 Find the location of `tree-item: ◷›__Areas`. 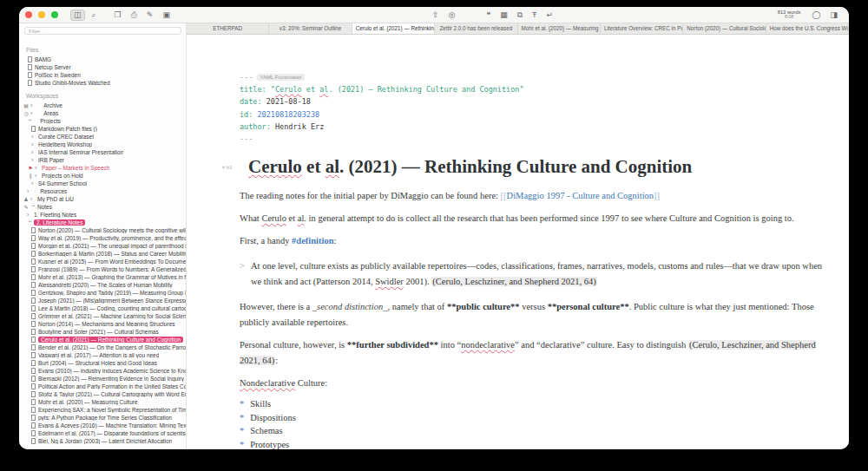

tree-item: ◷›__Areas is located at coordinates (102, 113).